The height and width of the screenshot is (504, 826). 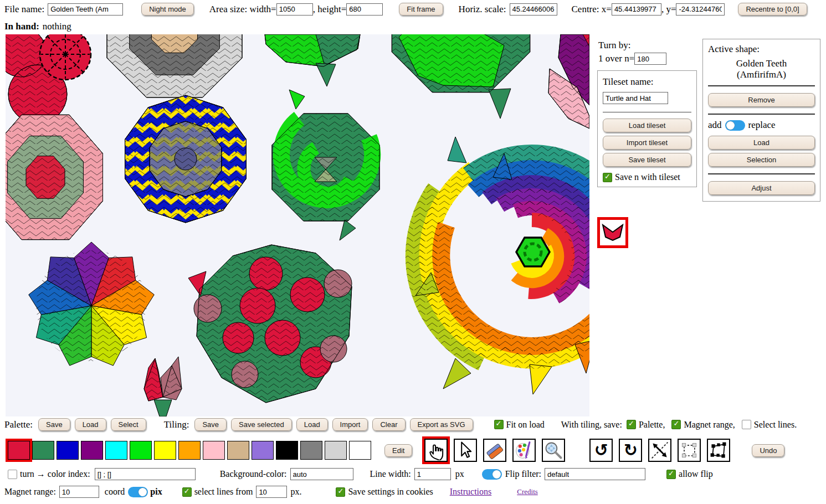 What do you see at coordinates (761, 100) in the screenshot?
I see `remove-shape-button: Remove` at bounding box center [761, 100].